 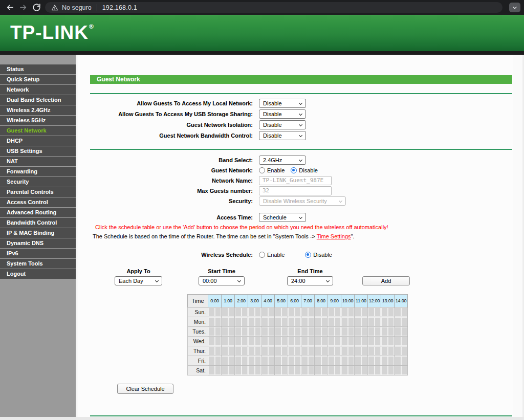 I want to click on sidebar-item-access-control: Access Control, so click(x=38, y=203).